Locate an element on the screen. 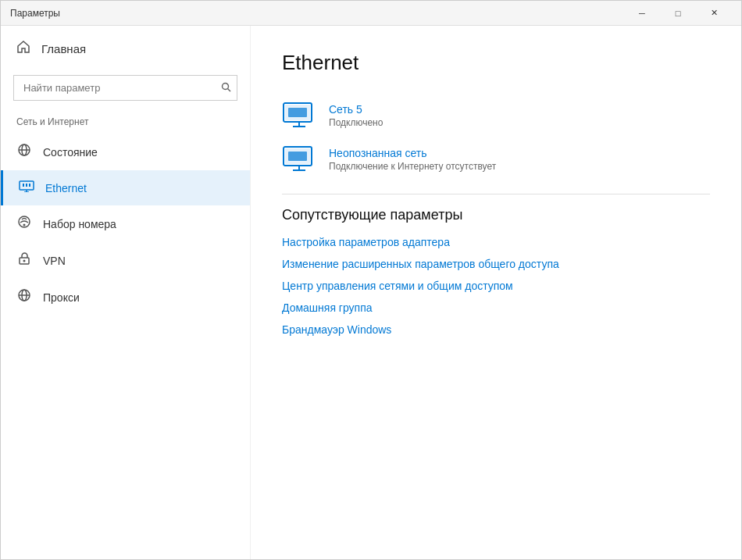  sidebar-item-dialup-label: Набор номера is located at coordinates (80, 224).